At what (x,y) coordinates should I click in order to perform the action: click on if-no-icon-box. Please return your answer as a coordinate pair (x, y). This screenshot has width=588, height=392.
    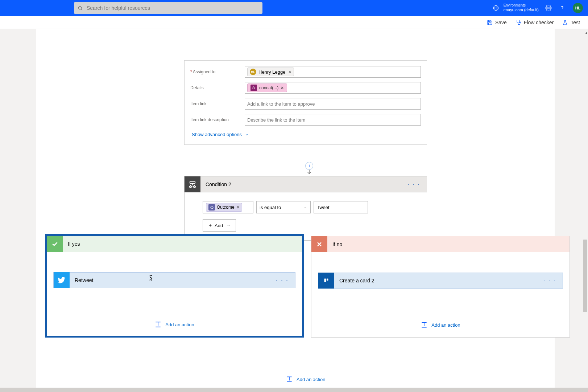
    Looking at the image, I should click on (319, 244).